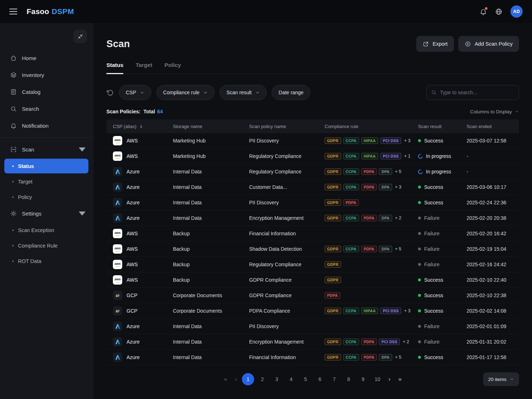  I want to click on first-page-icon: «, so click(226, 379).